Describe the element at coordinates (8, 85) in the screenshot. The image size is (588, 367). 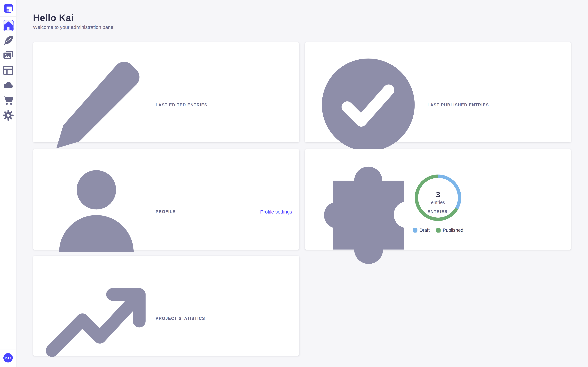
I see `sidebar-item-deploy` at that location.